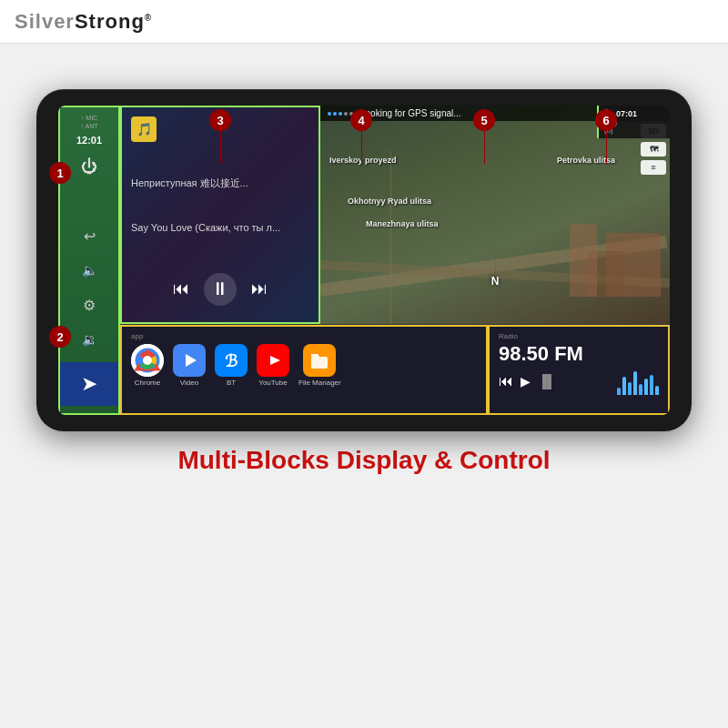  Describe the element at coordinates (547, 381) in the screenshot. I see `radio-bars-icon: ▐▌` at that location.